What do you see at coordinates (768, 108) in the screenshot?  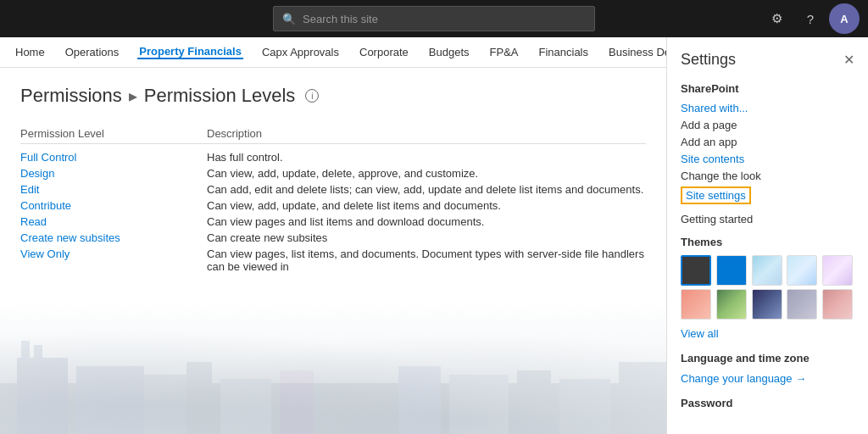 I see `settings-link-shared-with: Shared with...` at bounding box center [768, 108].